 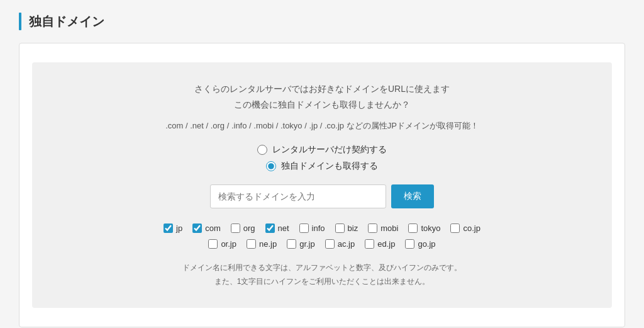 I want to click on checkbox-label-mobi: mobi, so click(x=389, y=228).